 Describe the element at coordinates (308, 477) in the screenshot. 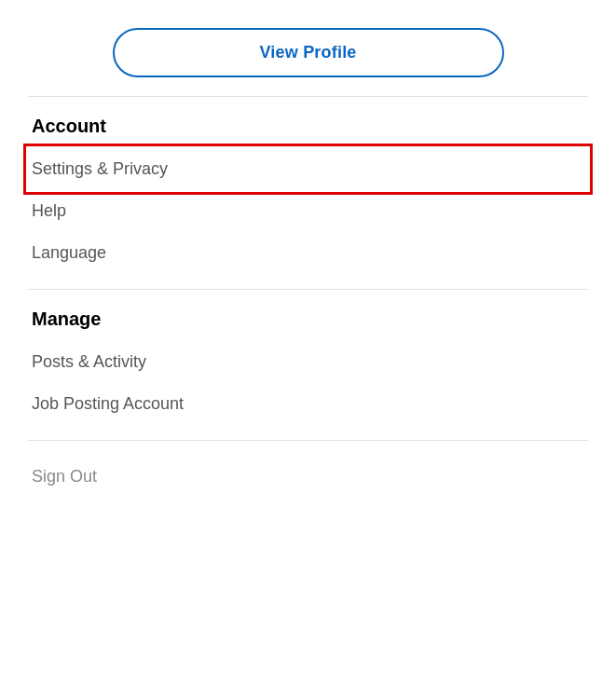

I see `sign-out-button: Sign Out` at that location.